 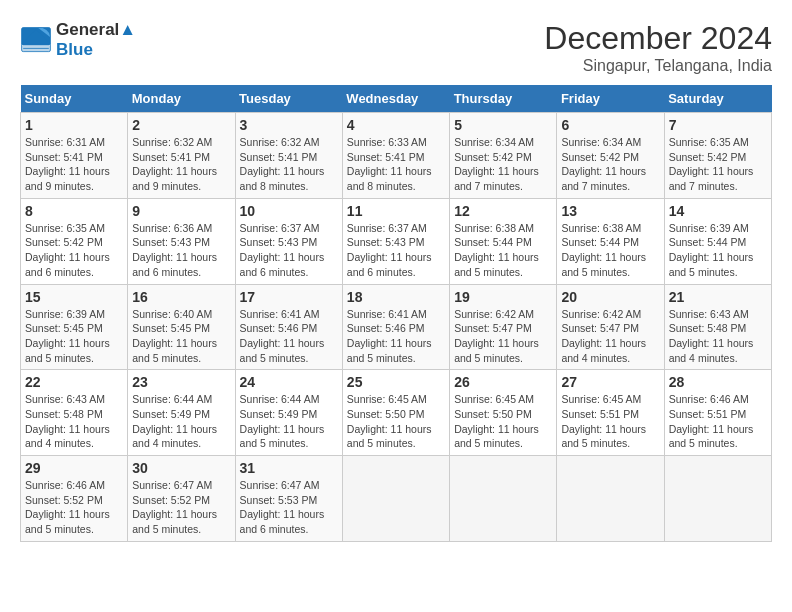 What do you see at coordinates (718, 125) in the screenshot?
I see `day-number: 7` at bounding box center [718, 125].